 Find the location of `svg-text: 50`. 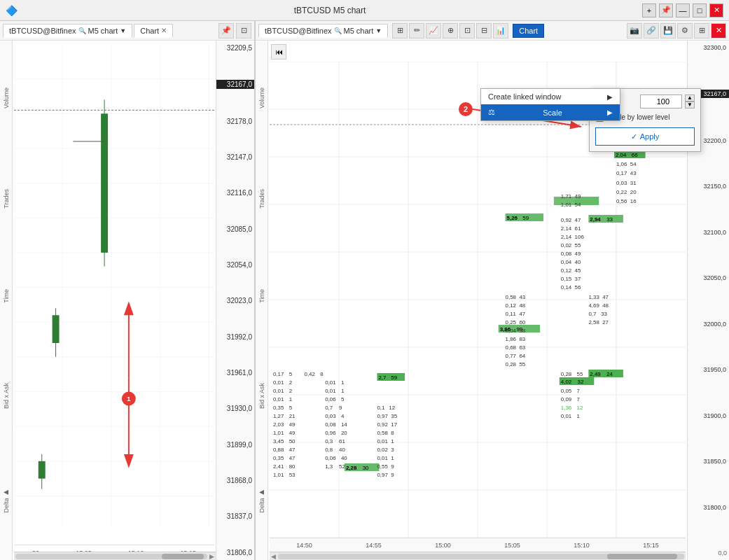

svg-text: 50 is located at coordinates (293, 441).